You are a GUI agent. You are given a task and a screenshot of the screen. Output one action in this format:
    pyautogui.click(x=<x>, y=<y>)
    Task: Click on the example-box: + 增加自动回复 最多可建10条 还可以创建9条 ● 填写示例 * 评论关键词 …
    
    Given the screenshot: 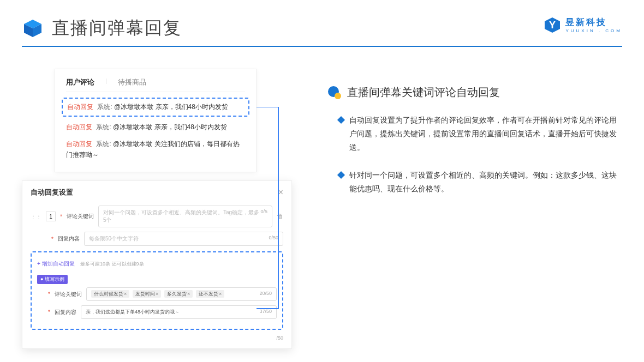 What is the action you would take?
    pyautogui.click(x=157, y=291)
    